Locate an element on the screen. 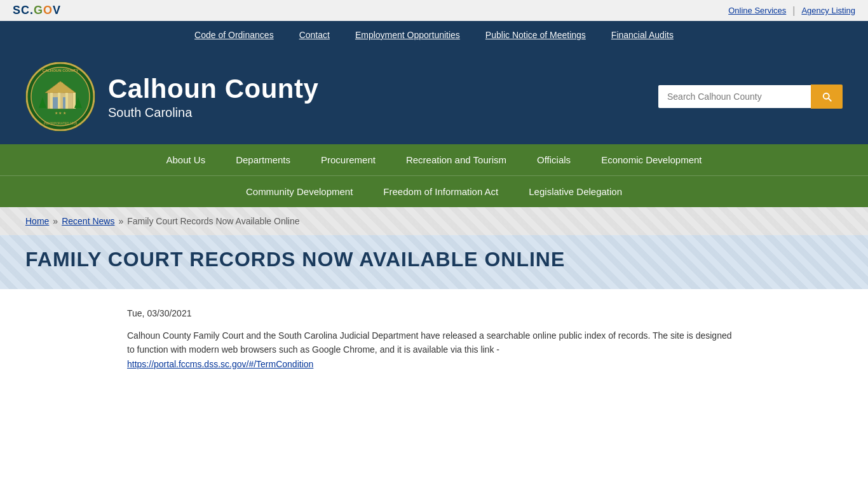  agency-listing-link: Agency Listing is located at coordinates (829, 10).